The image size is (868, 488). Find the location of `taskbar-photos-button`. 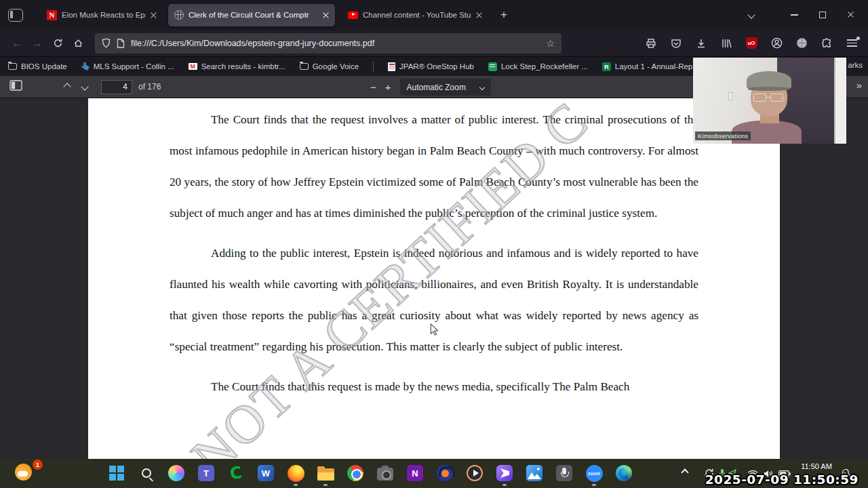

taskbar-photos-button is located at coordinates (534, 473).